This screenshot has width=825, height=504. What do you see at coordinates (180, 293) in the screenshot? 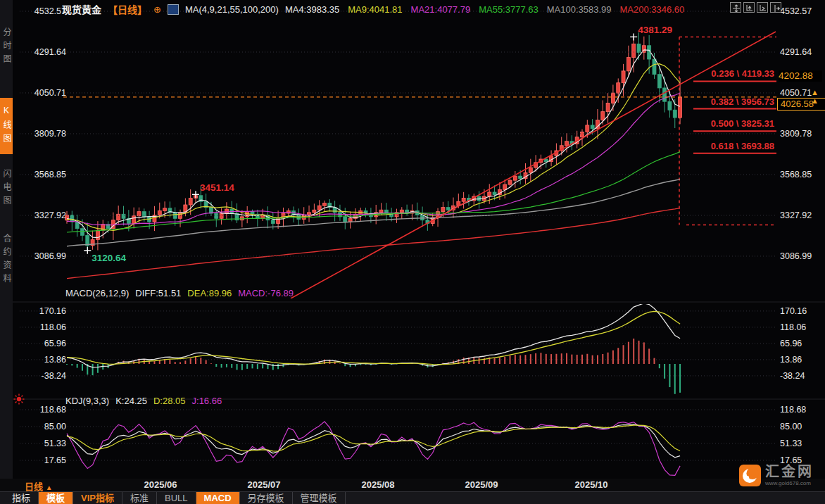
I see `macd-header: MACD(26,12,9)DIFF:51.51DEA:89.96MACD:-76…` at bounding box center [180, 293].